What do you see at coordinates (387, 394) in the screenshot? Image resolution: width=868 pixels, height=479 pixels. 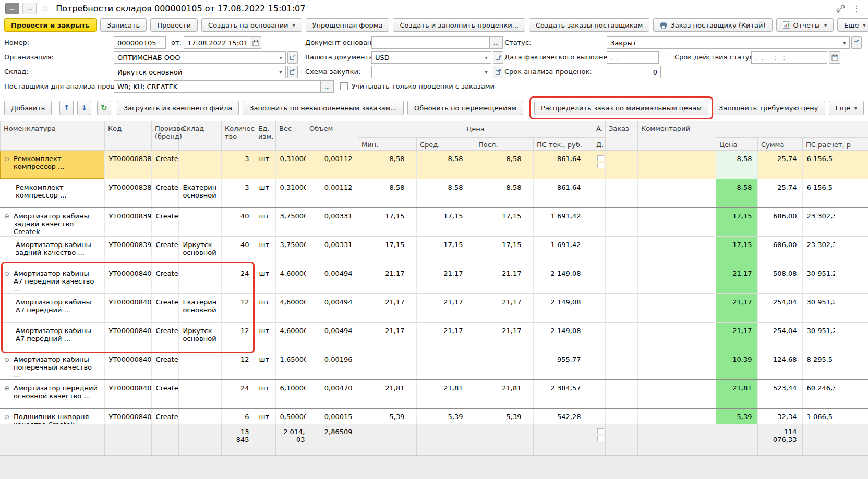 I see `cell-price-min: 21,81` at bounding box center [387, 394].